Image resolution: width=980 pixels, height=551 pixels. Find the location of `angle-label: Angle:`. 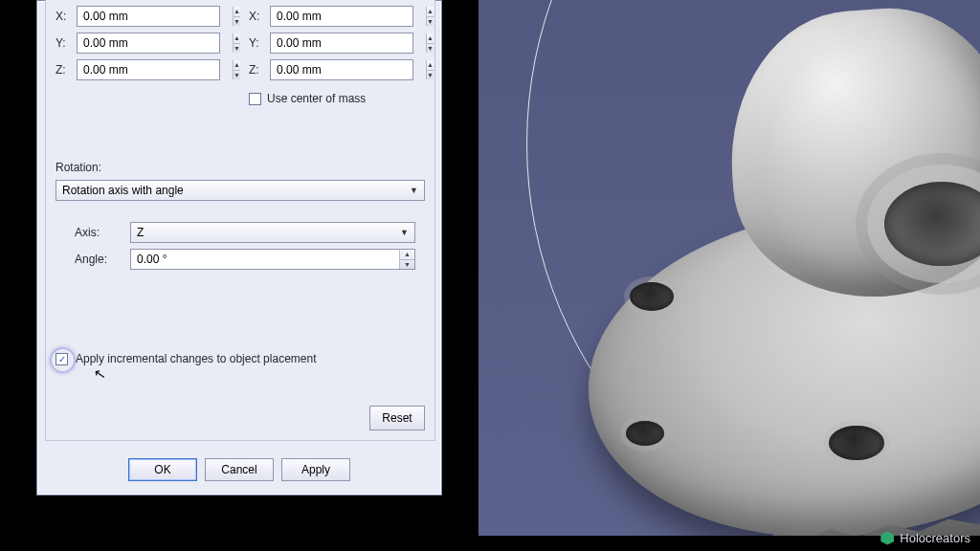

angle-label: Angle: is located at coordinates (96, 259).